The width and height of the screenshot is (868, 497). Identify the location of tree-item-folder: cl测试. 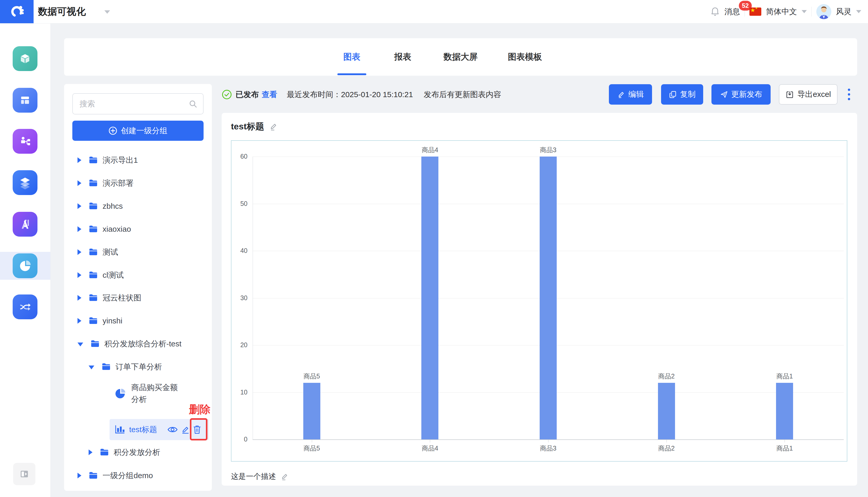
(101, 275).